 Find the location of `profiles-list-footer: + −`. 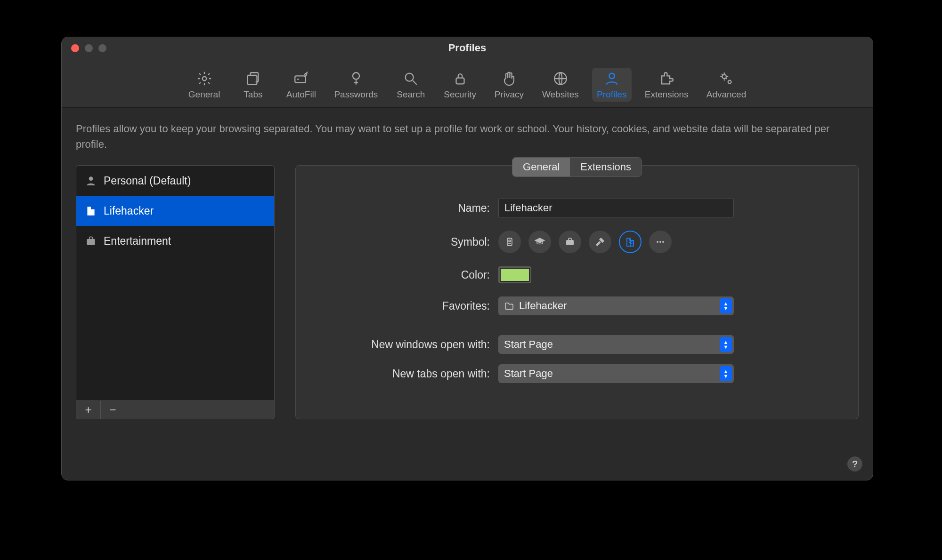

profiles-list-footer: + − is located at coordinates (175, 410).